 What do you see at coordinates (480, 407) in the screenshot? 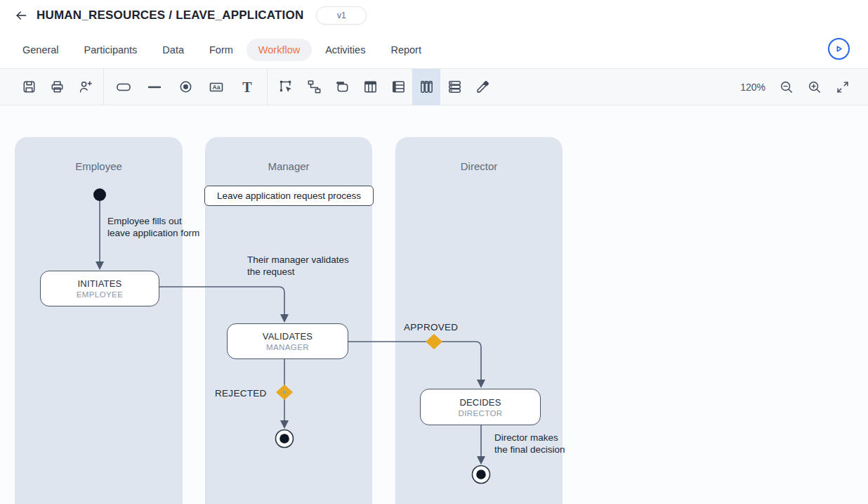
I see `node-decides: DECIDES DIRECTOR` at bounding box center [480, 407].